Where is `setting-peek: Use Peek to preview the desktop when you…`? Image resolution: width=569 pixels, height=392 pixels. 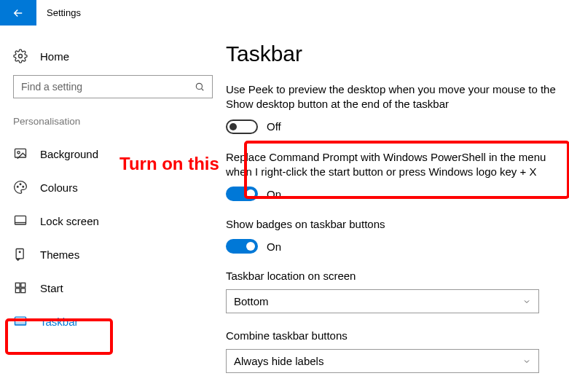 setting-peek: Use Peek to preview the desktop when you… is located at coordinates (398, 108).